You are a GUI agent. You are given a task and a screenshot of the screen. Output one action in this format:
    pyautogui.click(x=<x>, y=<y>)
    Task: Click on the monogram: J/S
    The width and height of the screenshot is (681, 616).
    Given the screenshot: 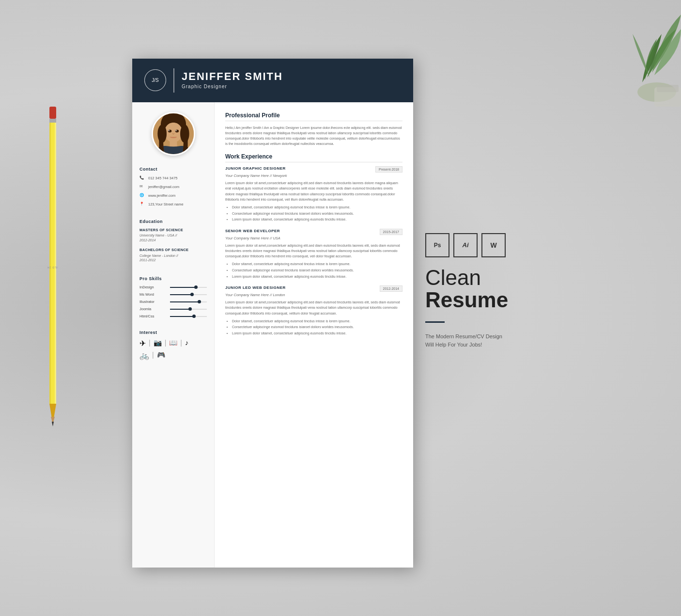 What is the action you would take?
    pyautogui.click(x=155, y=80)
    